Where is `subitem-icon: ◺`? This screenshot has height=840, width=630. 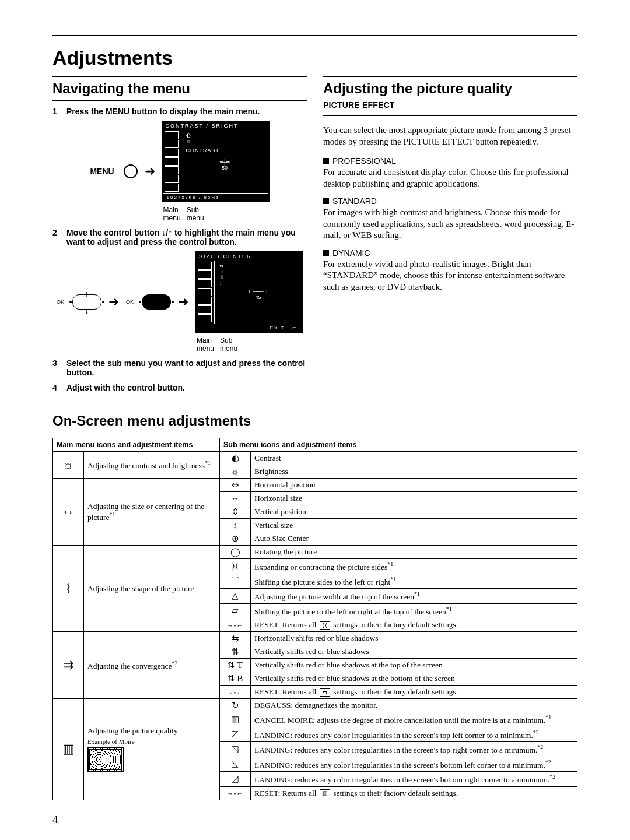
subitem-icon: ◺ is located at coordinates (236, 764).